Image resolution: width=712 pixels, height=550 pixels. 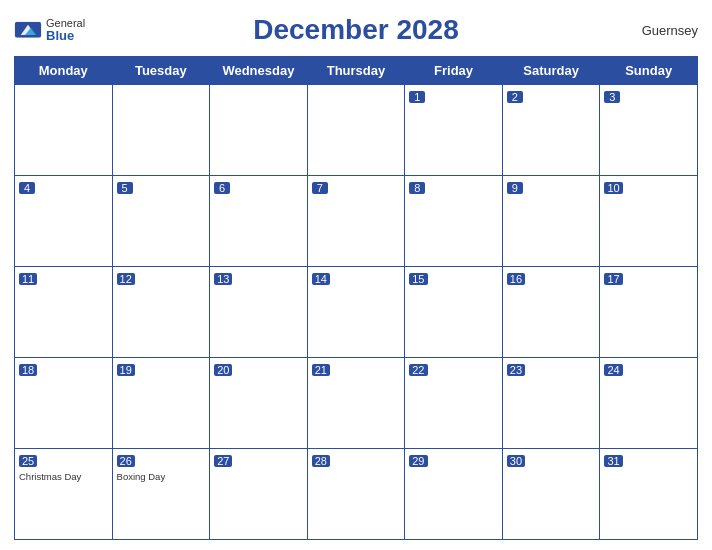 I want to click on day-number: 21, so click(x=321, y=370).